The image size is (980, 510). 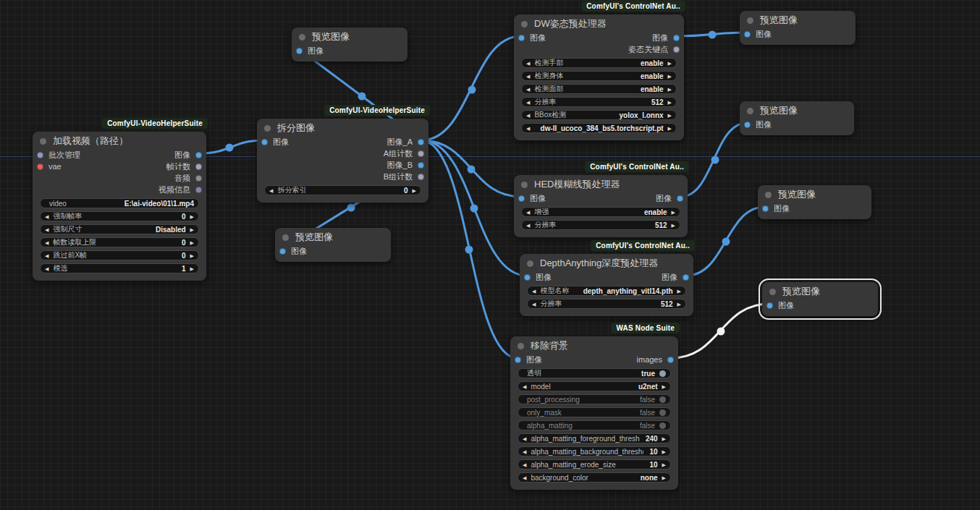 I want to click on widget-强制帧率: ◀强制帧率0▶, so click(x=119, y=216).